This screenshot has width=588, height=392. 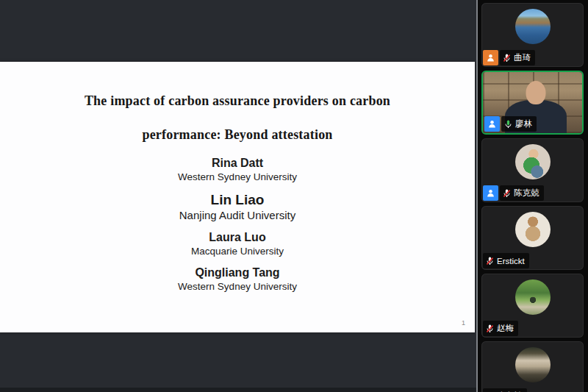 What do you see at coordinates (237, 200) in the screenshot?
I see `author-name: Lin Liao` at bounding box center [237, 200].